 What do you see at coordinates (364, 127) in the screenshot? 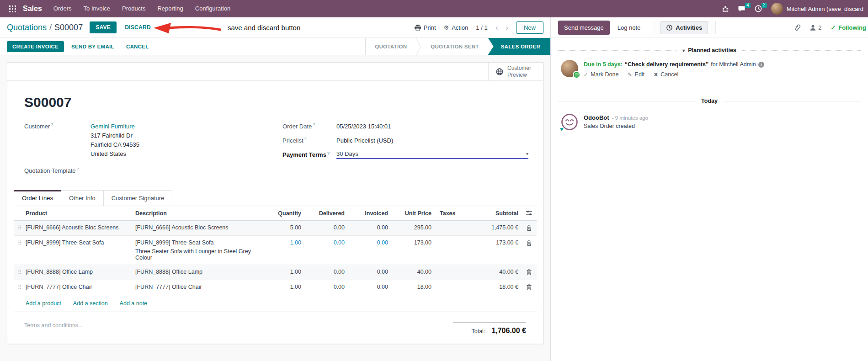
I see `order-date-value: 05/25/2023 15:40:01` at bounding box center [364, 127].